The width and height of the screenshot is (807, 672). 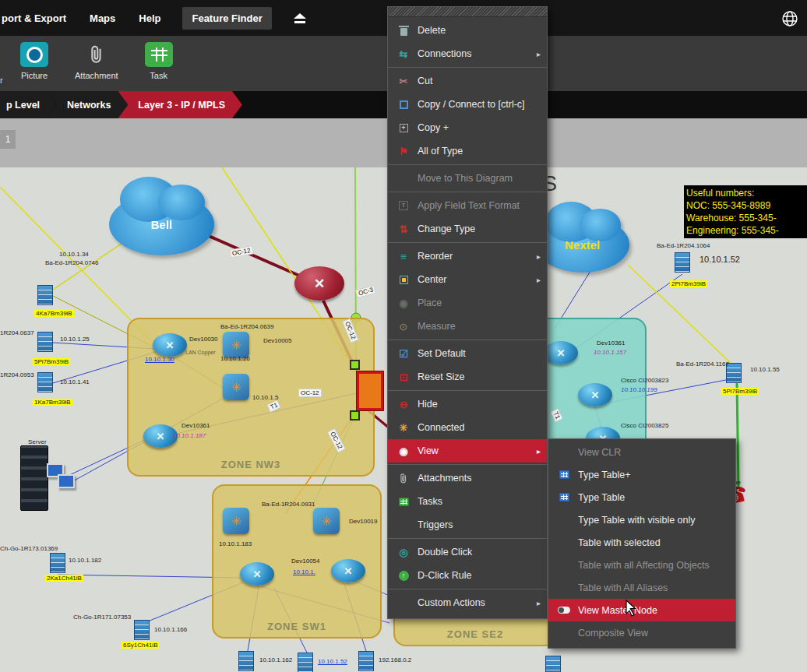 What do you see at coordinates (467, 303) in the screenshot?
I see `menu-item-place: ◉Place` at bounding box center [467, 303].